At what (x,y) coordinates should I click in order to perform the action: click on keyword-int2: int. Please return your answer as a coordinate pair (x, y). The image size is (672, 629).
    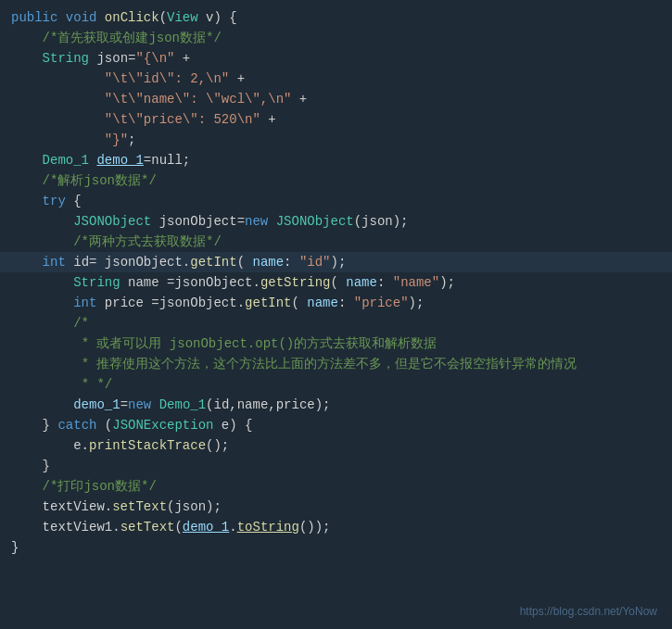
    Looking at the image, I should click on (85, 303).